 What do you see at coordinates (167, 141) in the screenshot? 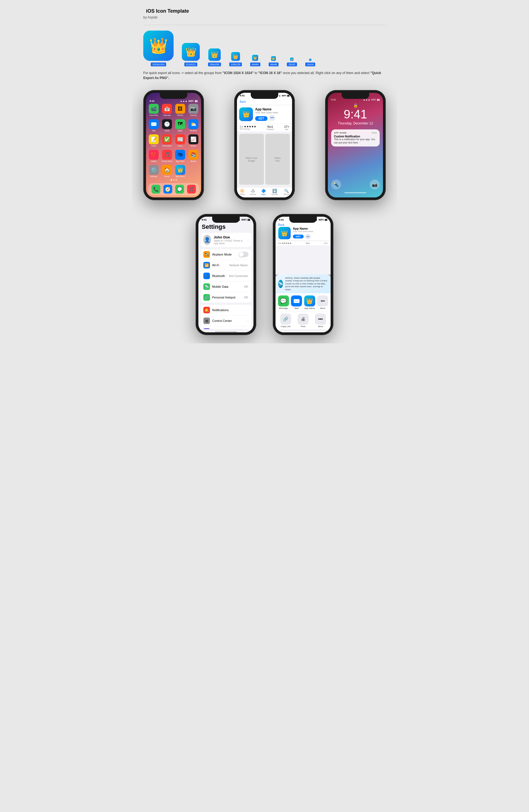
I see `app-reminders: ✅Reminders` at bounding box center [167, 141].